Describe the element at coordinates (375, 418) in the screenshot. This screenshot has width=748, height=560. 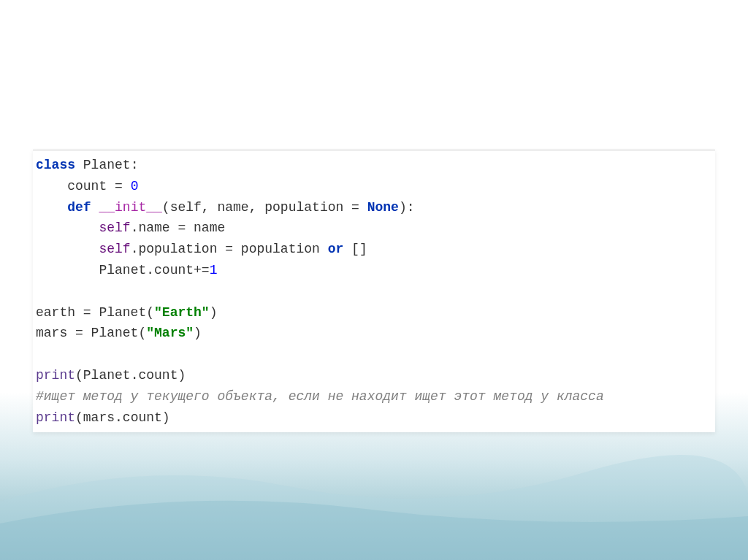
I see `code-line-13: print(mars.count)` at that location.